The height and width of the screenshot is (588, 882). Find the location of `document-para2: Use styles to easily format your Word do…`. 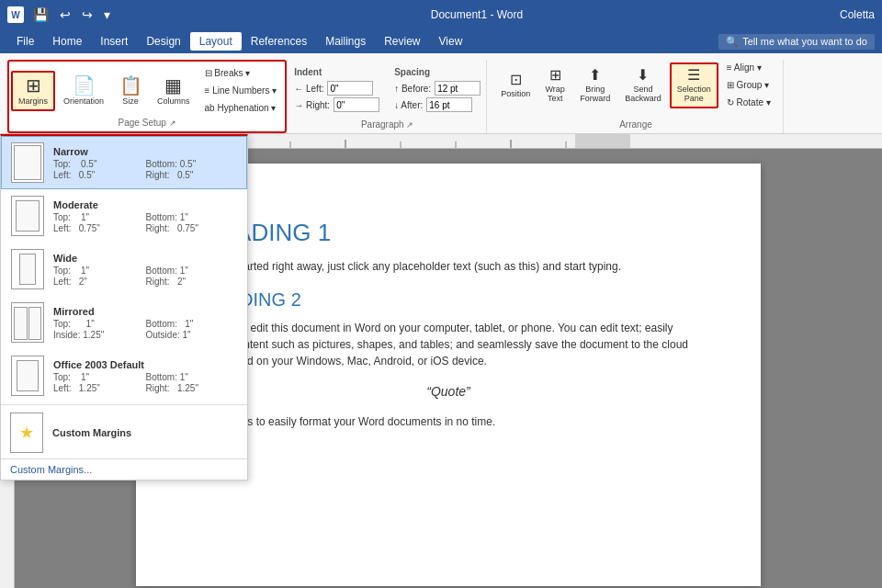

document-para2: Use styles to easily format your Word do… is located at coordinates (448, 422).